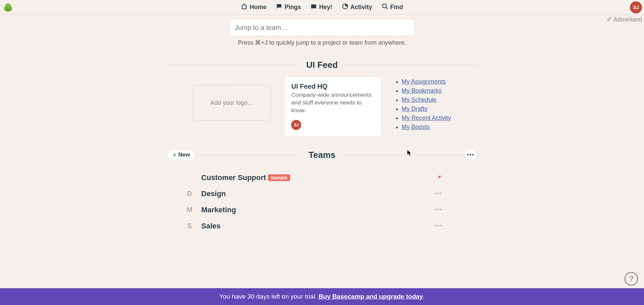 Image resolution: width=644 pixels, height=305 pixels. Describe the element at coordinates (322, 155) in the screenshot. I see `teams-header: +New Teams •••` at that location.